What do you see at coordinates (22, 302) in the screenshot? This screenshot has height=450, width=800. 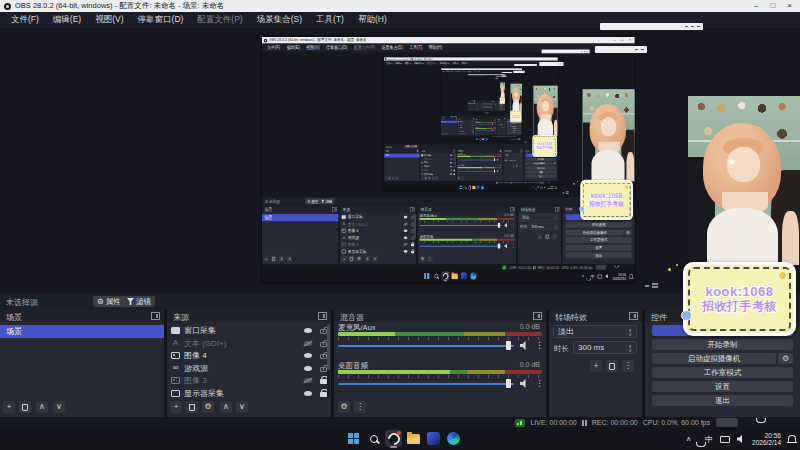 I see `no-source-label: 未选择源` at bounding box center [22, 302].